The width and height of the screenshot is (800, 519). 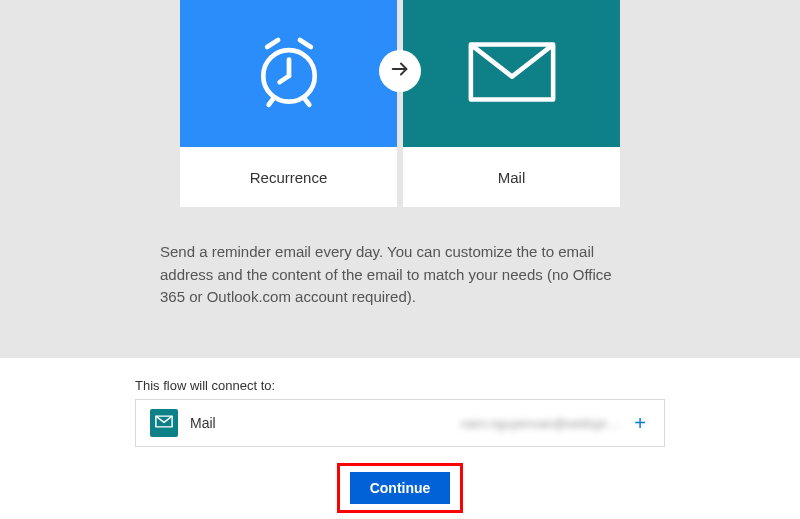 I want to click on plus-icon: +, so click(x=640, y=423).